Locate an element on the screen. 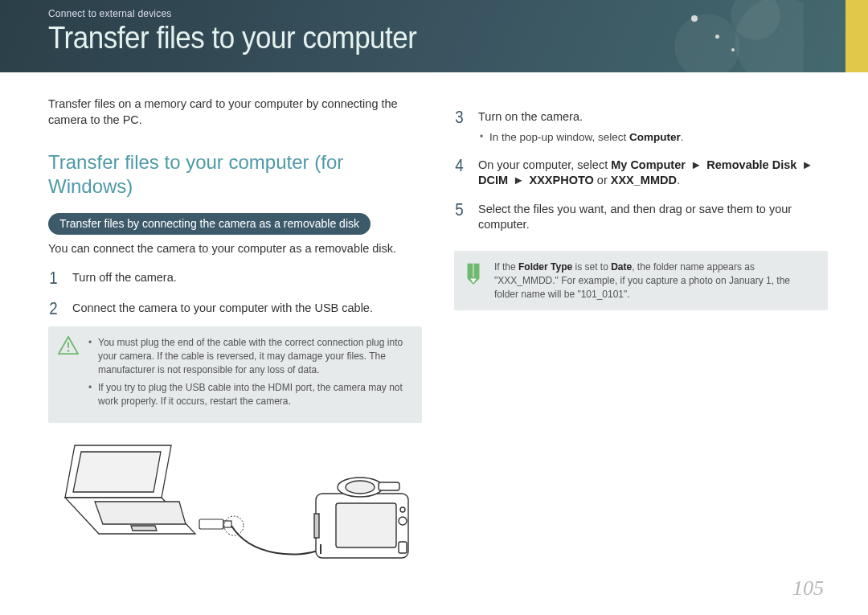 The image size is (868, 615). breadcrumb: Connect to external devices is located at coordinates (434, 14).